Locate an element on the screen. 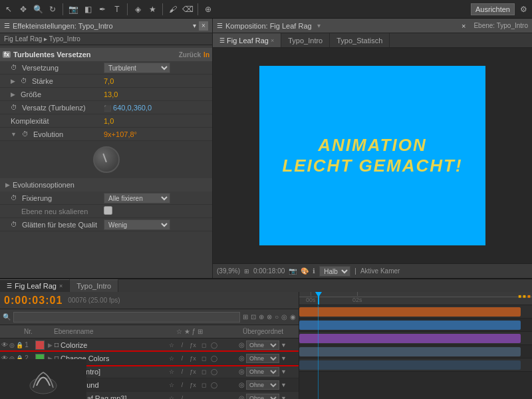 The height and width of the screenshot is (399, 532). versetzung-dropdown: Turbulent is located at coordinates (137, 68).